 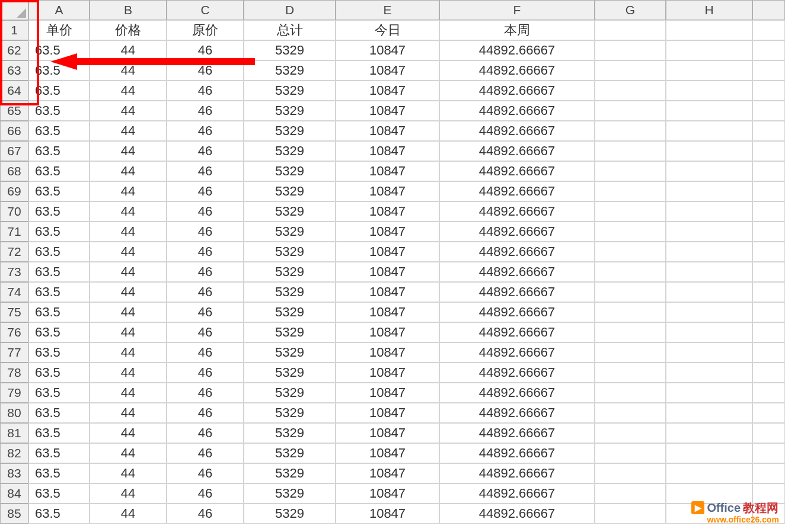 I want to click on row-header-72: 72, so click(x=14, y=252).